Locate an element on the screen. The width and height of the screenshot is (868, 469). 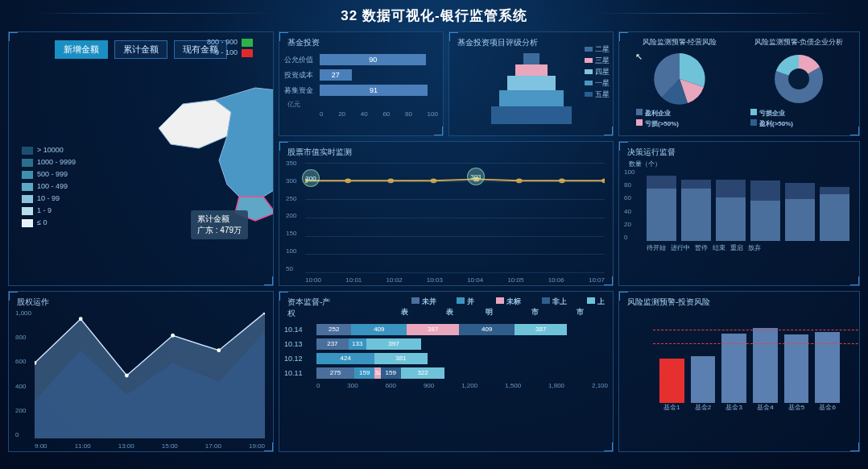
title-bar: 32 数据可视化-银行监管系统 is located at coordinates (434, 15).